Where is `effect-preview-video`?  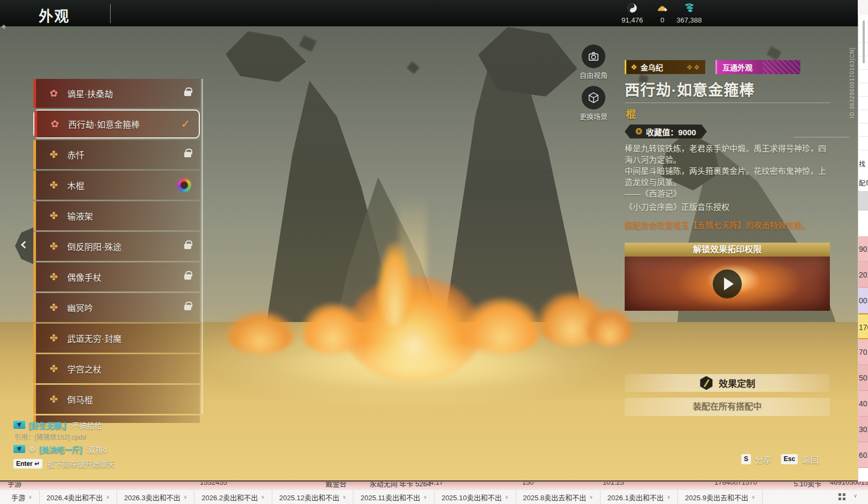
effect-preview-video is located at coordinates (727, 283).